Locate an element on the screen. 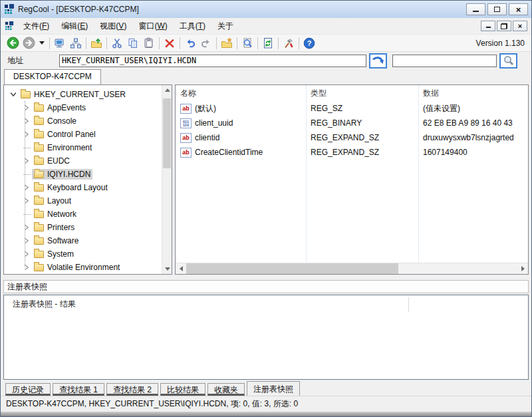 Image resolution: width=532 pixels, height=417 pixels. tools-icon is located at coordinates (289, 43).